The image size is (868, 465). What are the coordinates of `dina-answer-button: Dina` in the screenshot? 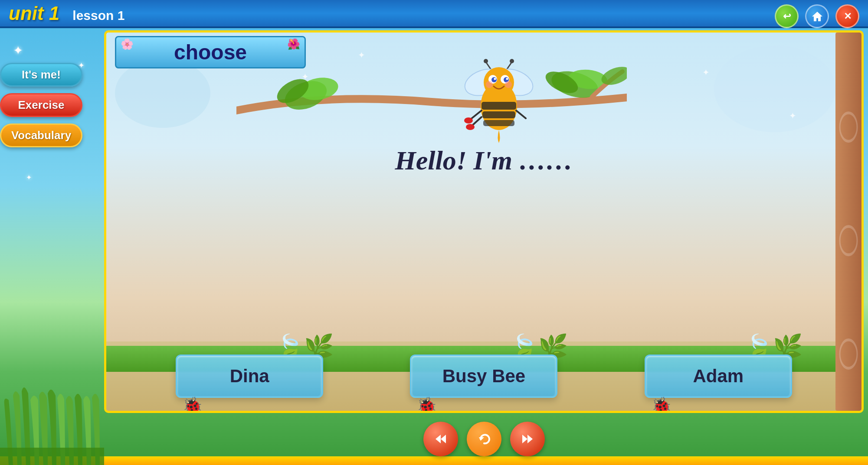 It's located at (249, 376).